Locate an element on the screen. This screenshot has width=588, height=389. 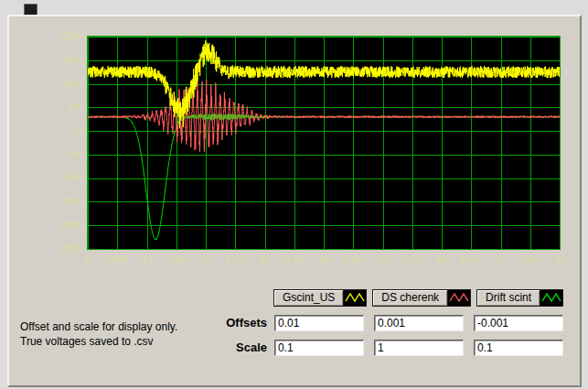
legend-item-gscint-us: Gscint_US is located at coordinates (320, 298).